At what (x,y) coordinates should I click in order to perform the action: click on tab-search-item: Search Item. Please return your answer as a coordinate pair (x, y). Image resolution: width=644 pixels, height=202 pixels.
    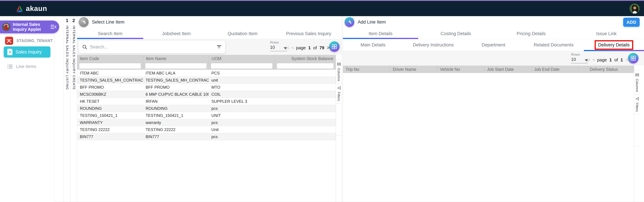
    Looking at the image, I should click on (110, 34).